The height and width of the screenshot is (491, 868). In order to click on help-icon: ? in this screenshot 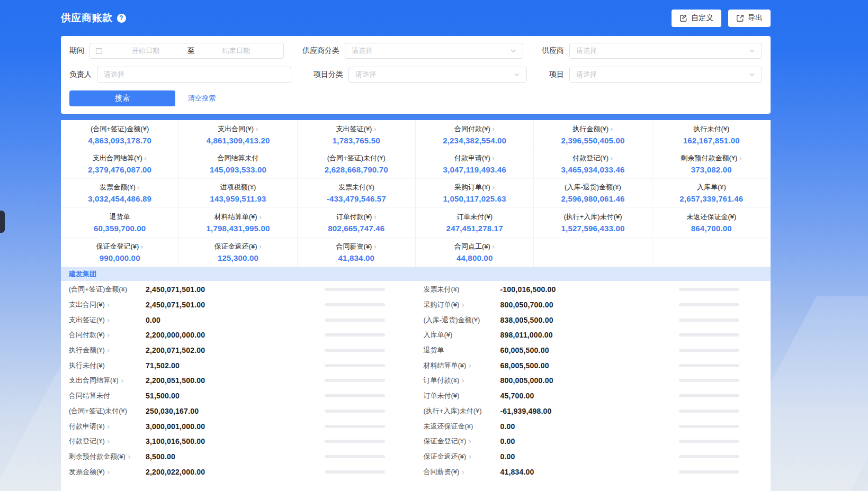, I will do `click(122, 18)`.